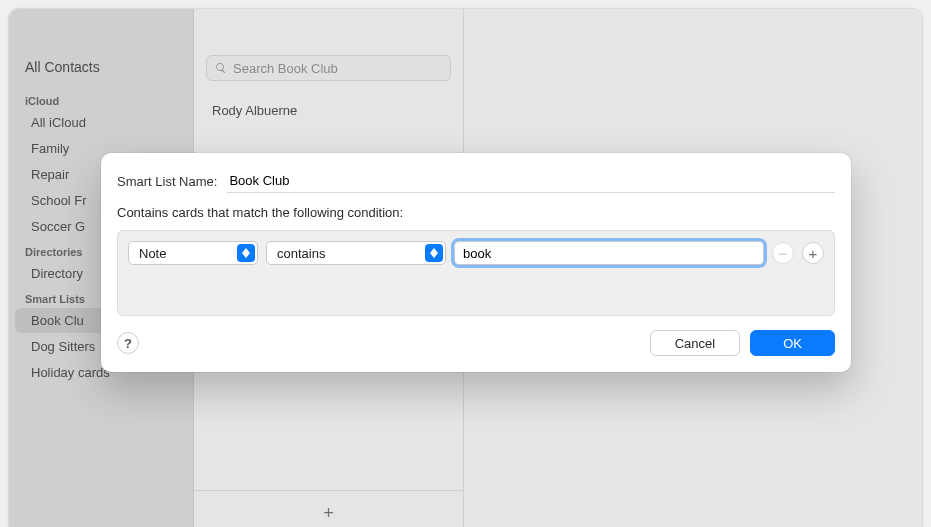  What do you see at coordinates (193, 253) in the screenshot?
I see `rule-field-popup: Note` at bounding box center [193, 253].